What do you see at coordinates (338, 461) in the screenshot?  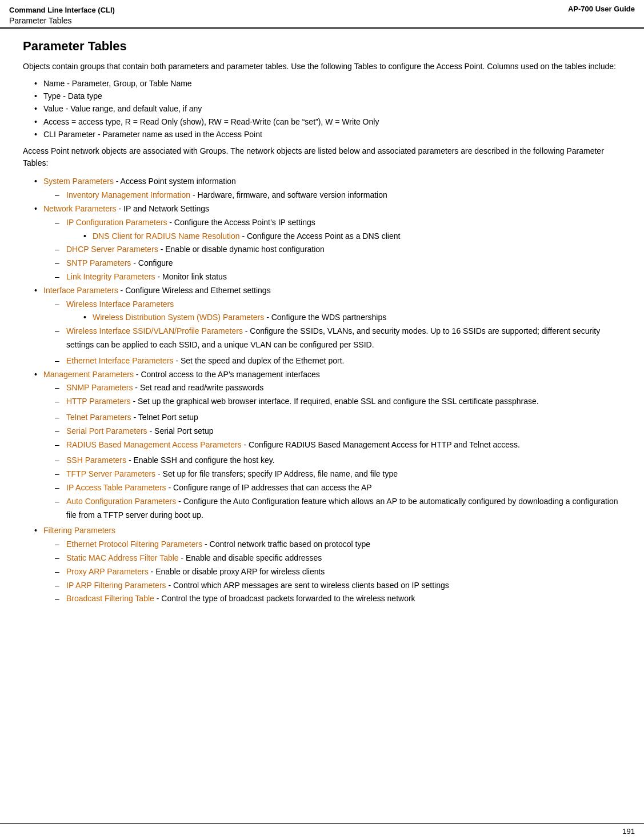 I see `nav-sub-item: SSH Parameters - Enable SSH and configur…` at bounding box center [338, 461].